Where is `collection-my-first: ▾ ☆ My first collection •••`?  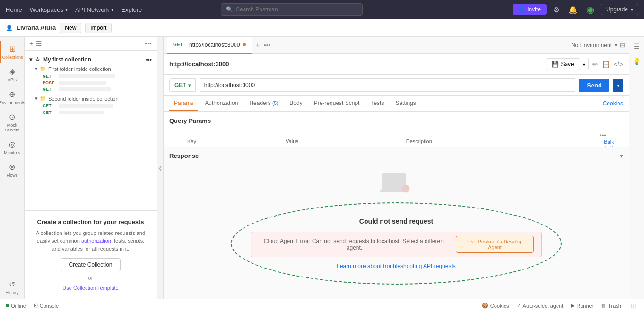
collection-my-first: ▾ ☆ My first collection ••• is located at coordinates (91, 60).